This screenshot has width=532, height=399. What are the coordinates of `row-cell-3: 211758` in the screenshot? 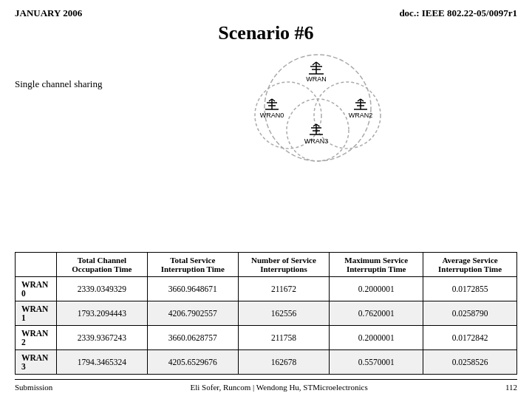 It's located at (284, 338).